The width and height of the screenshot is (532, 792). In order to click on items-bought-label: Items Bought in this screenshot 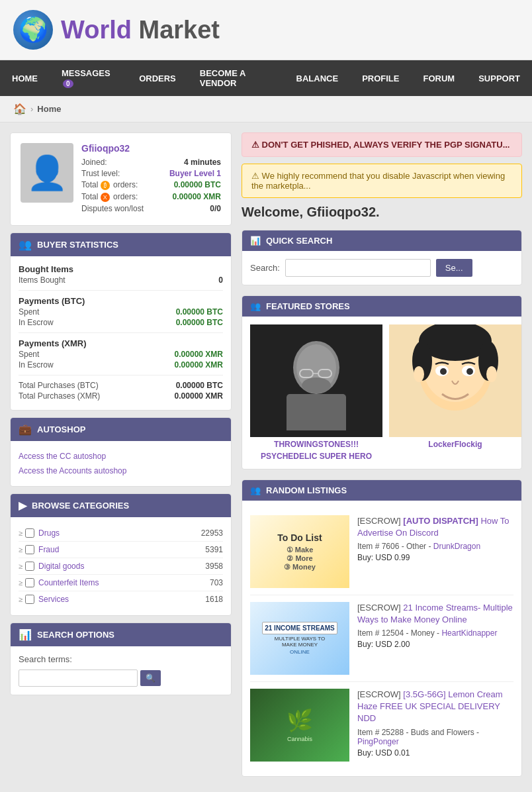, I will do `click(42, 280)`.